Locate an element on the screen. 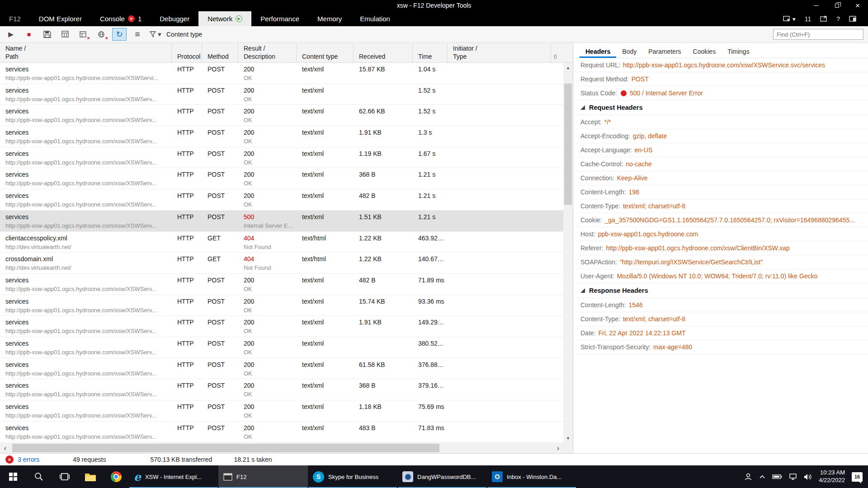 The height and width of the screenshot is (488, 868). header-value: Fri, 22 Apr 2022 14:22:13 GMT is located at coordinates (642, 333).